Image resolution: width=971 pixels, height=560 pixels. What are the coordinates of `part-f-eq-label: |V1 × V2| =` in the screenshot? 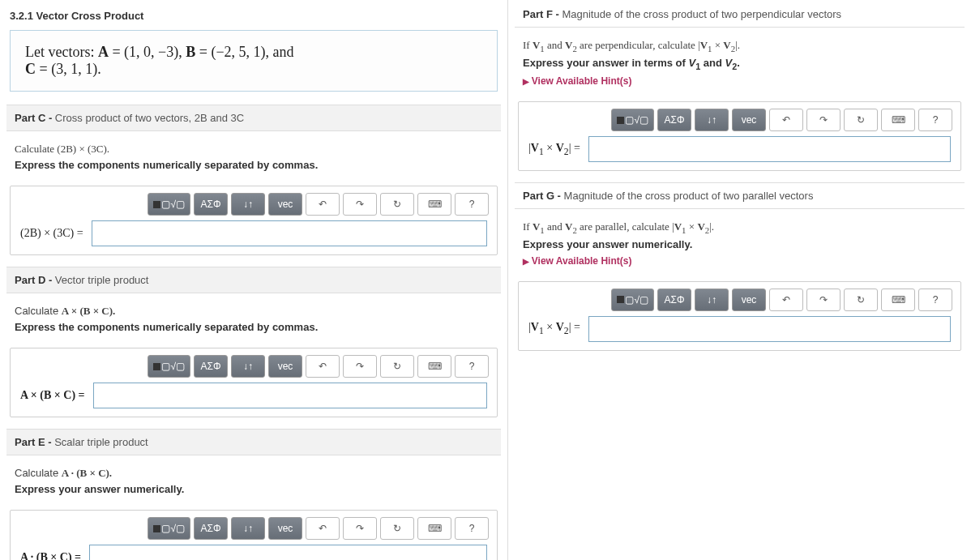 It's located at (554, 149).